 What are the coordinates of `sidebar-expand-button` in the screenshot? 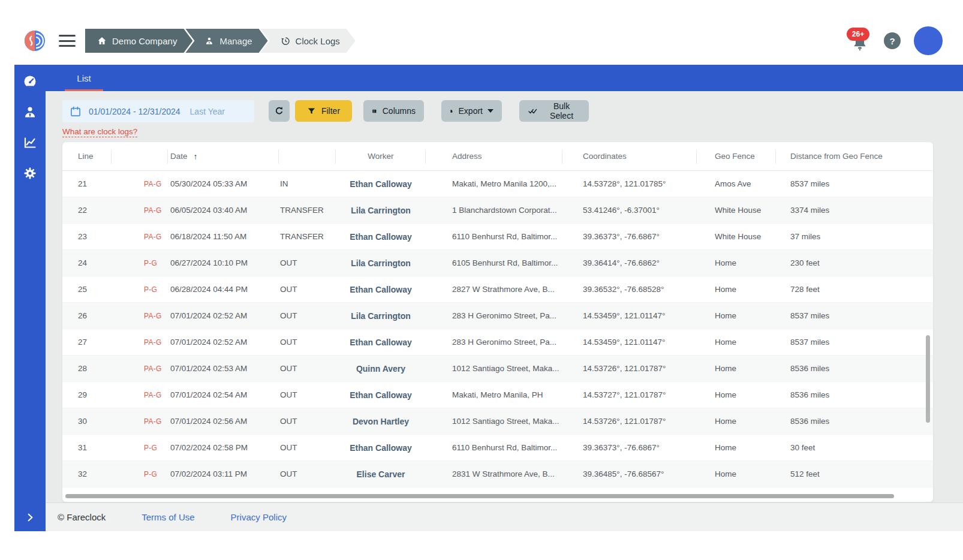 It's located at (30, 517).